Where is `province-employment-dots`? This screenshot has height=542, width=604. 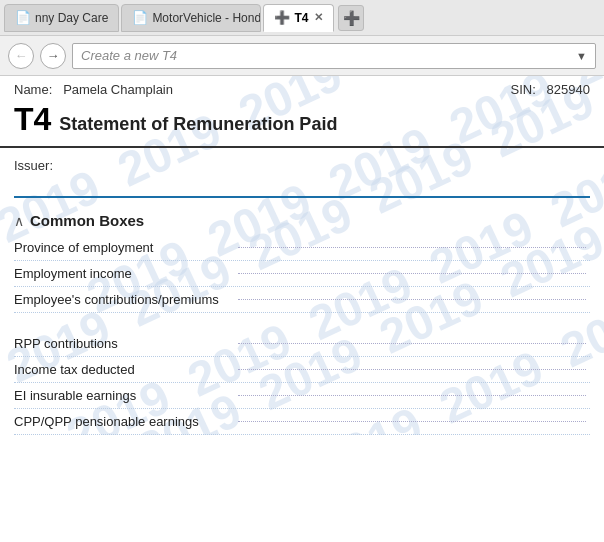 province-employment-dots is located at coordinates (412, 248).